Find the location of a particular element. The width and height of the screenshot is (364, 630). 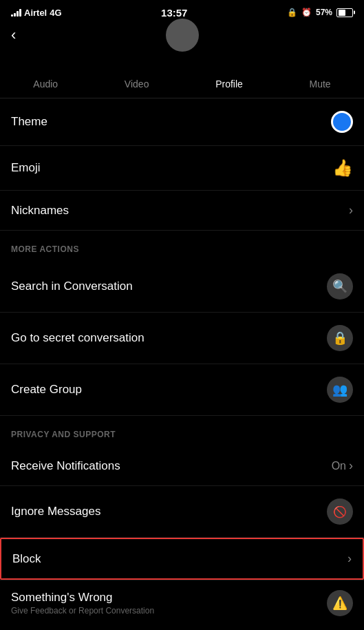

warning-icon: ⚠️ is located at coordinates (340, 603).